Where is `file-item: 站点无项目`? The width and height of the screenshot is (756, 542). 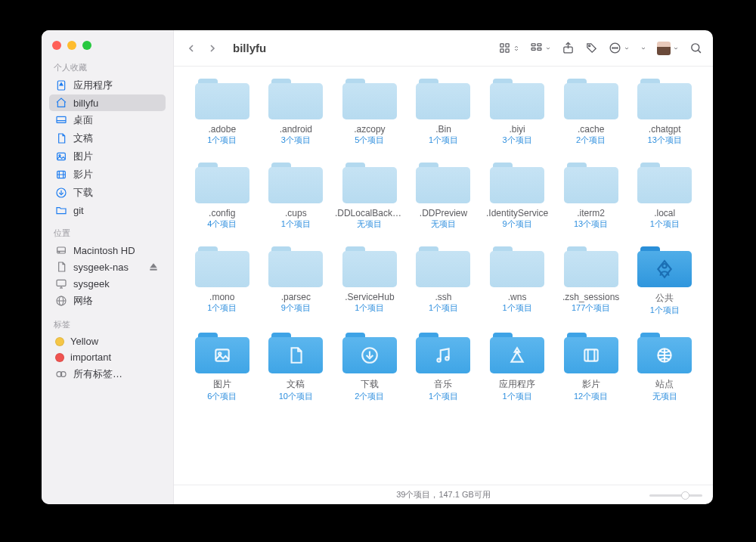
file-item: 站点无项目 is located at coordinates (665, 367).